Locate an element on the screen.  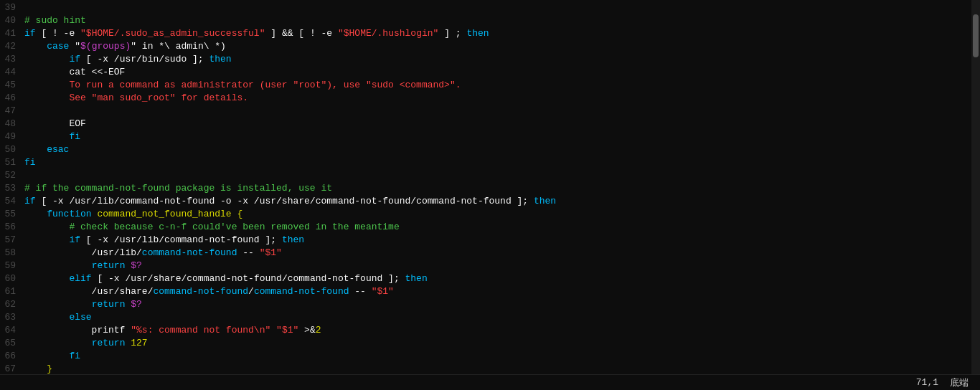
token: command_not_found_handle { is located at coordinates (168, 214).